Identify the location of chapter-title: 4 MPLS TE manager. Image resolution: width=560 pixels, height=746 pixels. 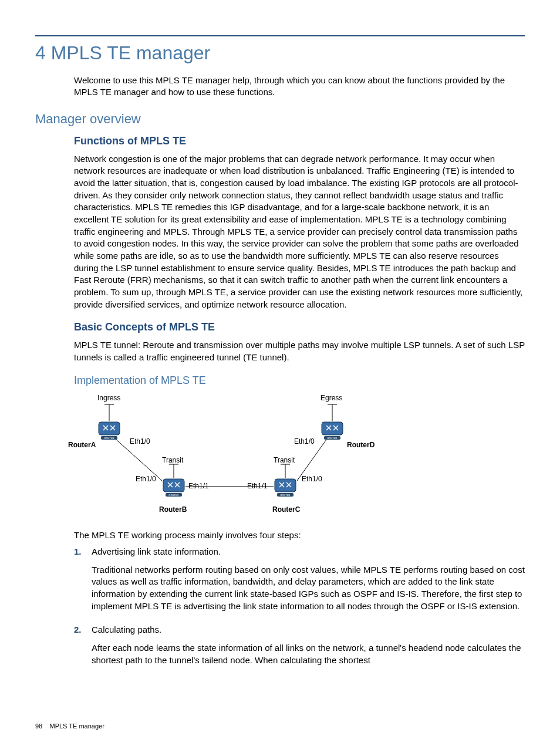
(280, 53).